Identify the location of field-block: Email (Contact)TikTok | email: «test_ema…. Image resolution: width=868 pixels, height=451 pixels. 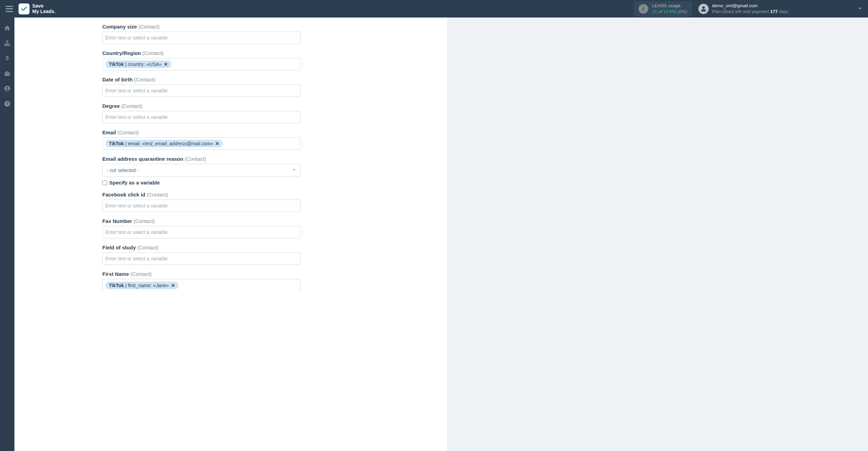
(202, 139).